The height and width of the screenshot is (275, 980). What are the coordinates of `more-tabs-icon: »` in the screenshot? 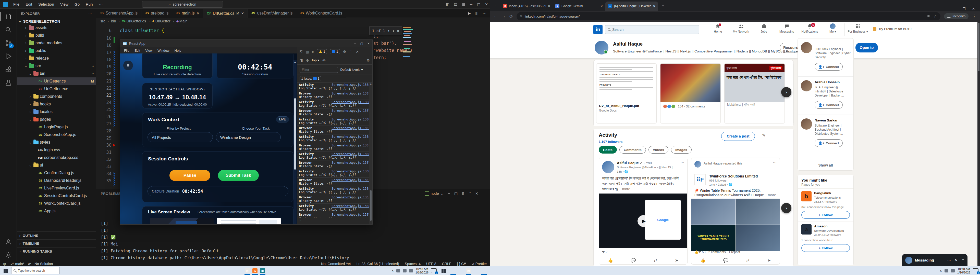 It's located at (313, 52).